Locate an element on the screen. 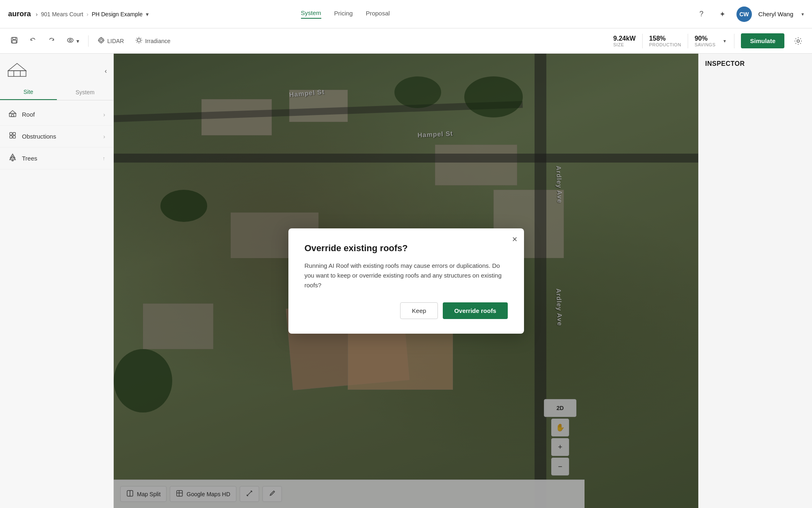  eye-icon is located at coordinates (70, 41).